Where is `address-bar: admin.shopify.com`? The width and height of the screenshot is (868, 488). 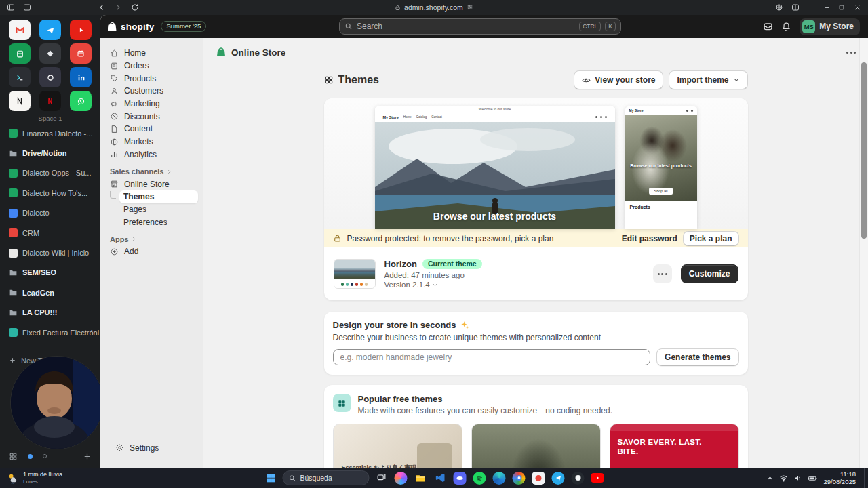
address-bar: admin.shopify.com is located at coordinates (434, 7).